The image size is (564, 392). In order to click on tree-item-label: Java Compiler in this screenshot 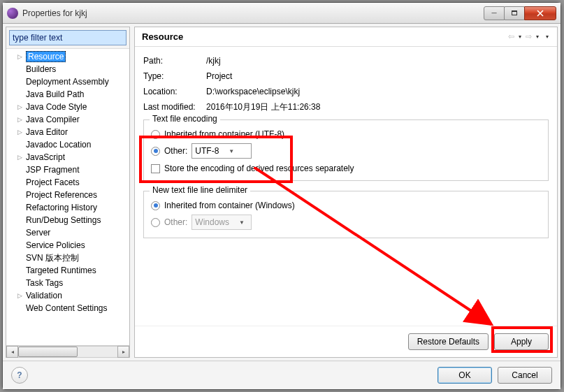, I will do `click(53, 119)`.